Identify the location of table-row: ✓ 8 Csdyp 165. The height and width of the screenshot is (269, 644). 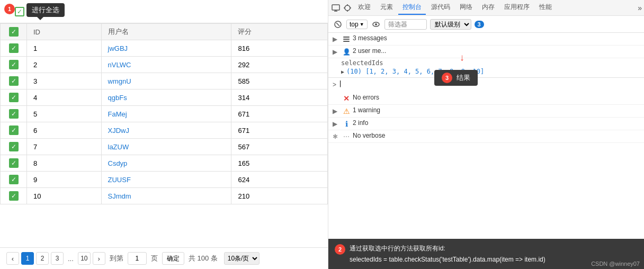
(164, 163).